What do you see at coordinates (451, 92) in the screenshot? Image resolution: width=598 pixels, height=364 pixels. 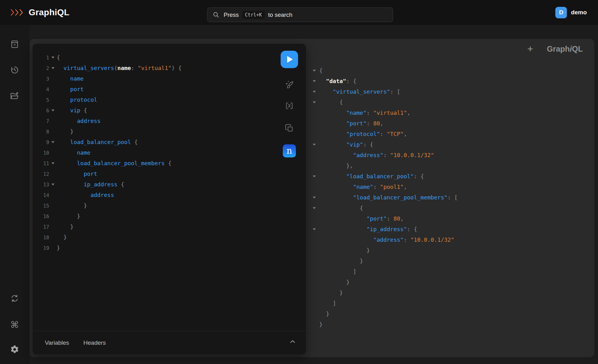 I see `response-line: "virtual_servers": [` at bounding box center [451, 92].